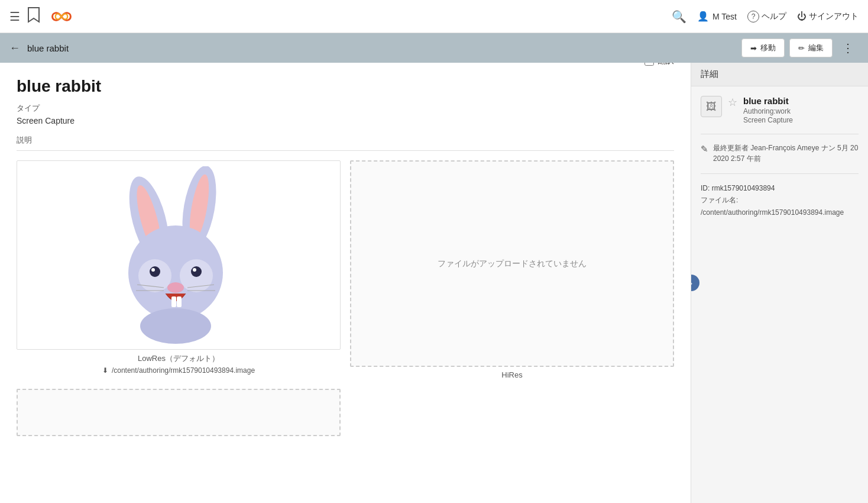  Describe the element at coordinates (786, 153) in the screenshot. I see `sidebar-update-text: 最終更新者 Jean-François Ameye ナン 5月 20 2020 …` at that location.